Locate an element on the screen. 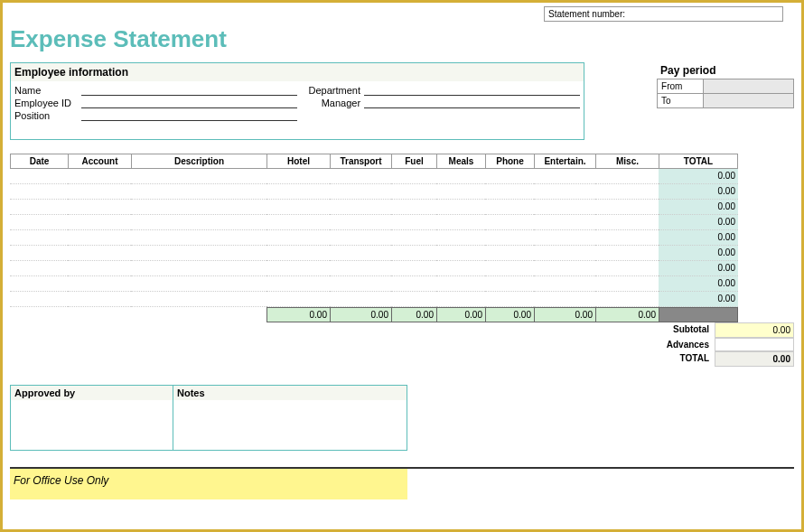  advances-value is located at coordinates (754, 345).